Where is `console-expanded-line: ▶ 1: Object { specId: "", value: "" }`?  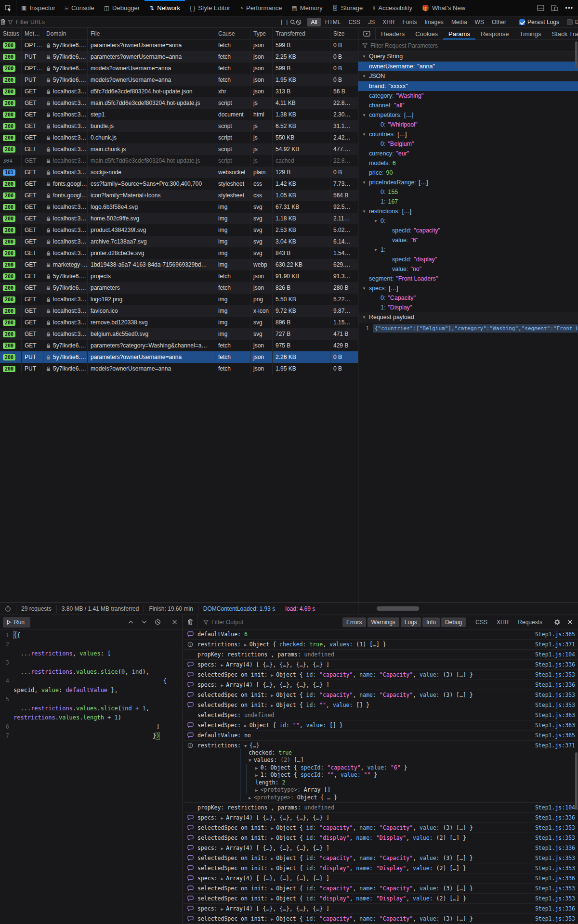 console-expanded-line: ▶ 1: Object { specId: "", value: "" } is located at coordinates (363, 775).